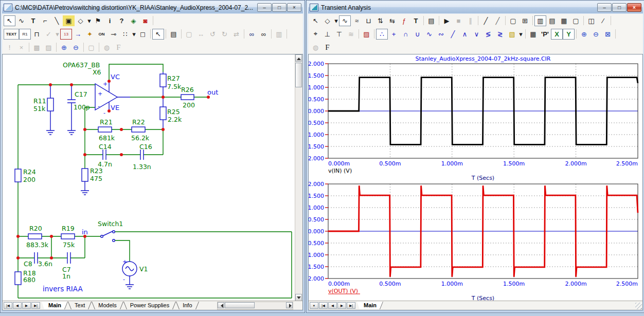 This screenshot has width=644, height=316. I want to click on global-low-button: ≶, so click(489, 34).